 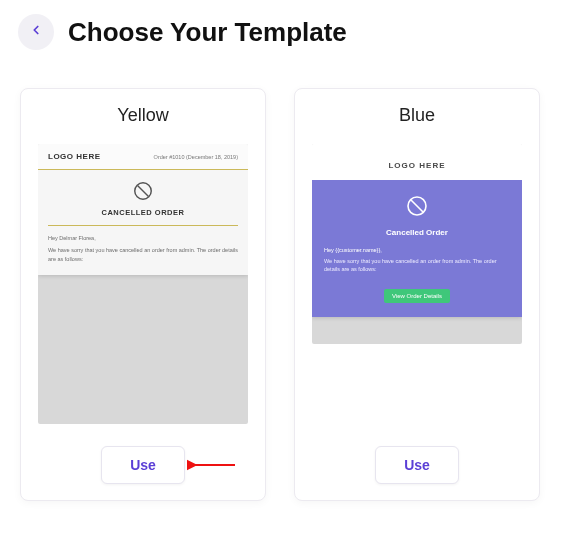 What do you see at coordinates (142, 116) in the screenshot?
I see `template-title: Yellow` at bounding box center [142, 116].